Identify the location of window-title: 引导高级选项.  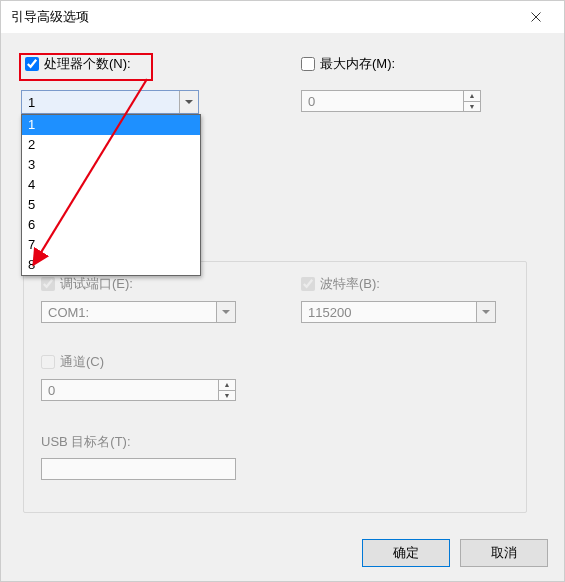
(264, 17).